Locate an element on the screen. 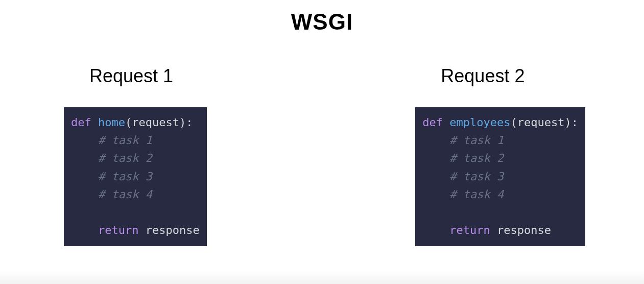  request-label-2: Request 2 is located at coordinates (483, 76).